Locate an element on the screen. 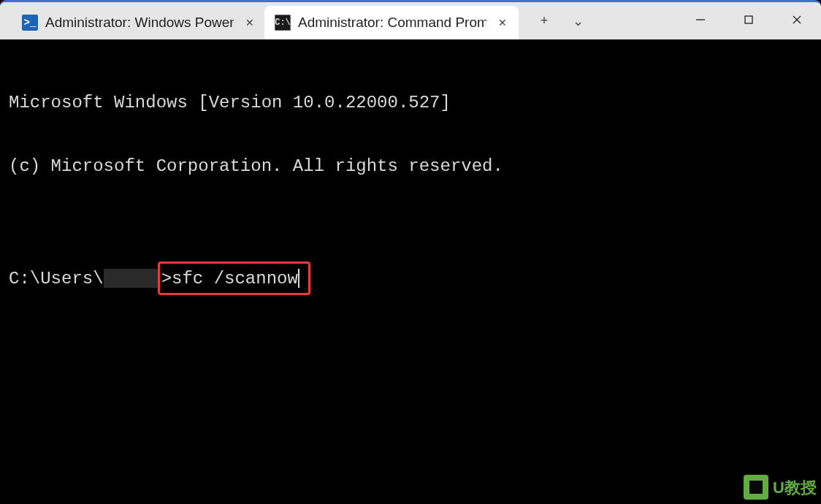 The width and height of the screenshot is (821, 504). command-text: sfc /scannow is located at coordinates (235, 279).